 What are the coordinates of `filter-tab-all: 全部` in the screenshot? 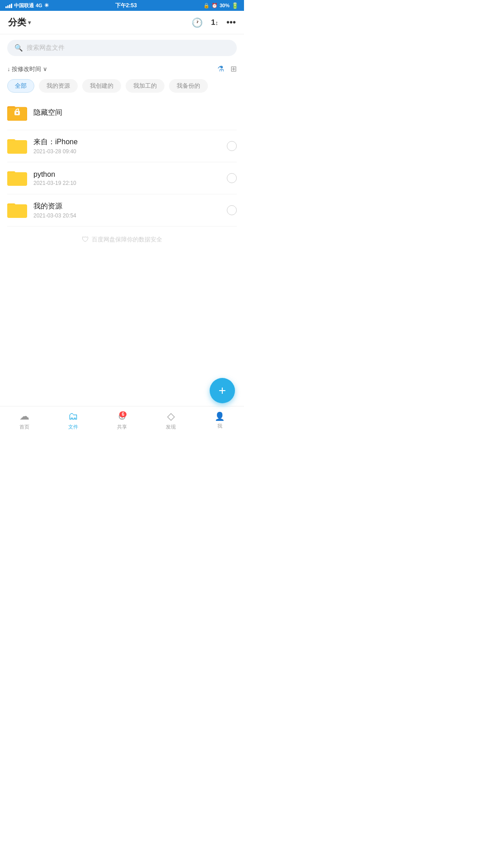 It's located at (21, 86).